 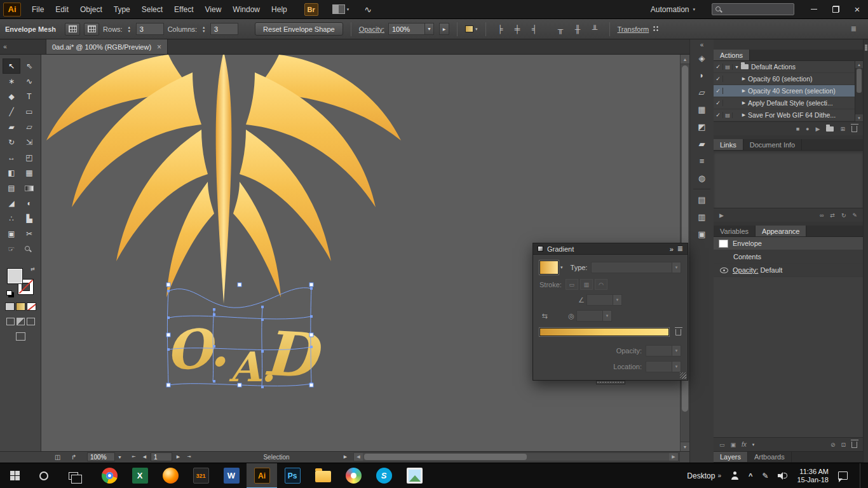 What do you see at coordinates (224, 29) in the screenshot?
I see `columns-input: 3` at bounding box center [224, 29].